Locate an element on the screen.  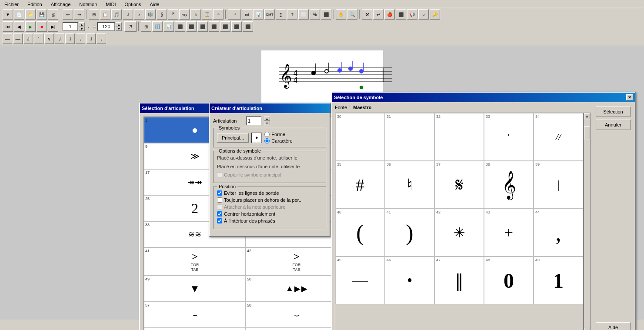
symbol-cell-44: 44 , is located at coordinates (558, 233).